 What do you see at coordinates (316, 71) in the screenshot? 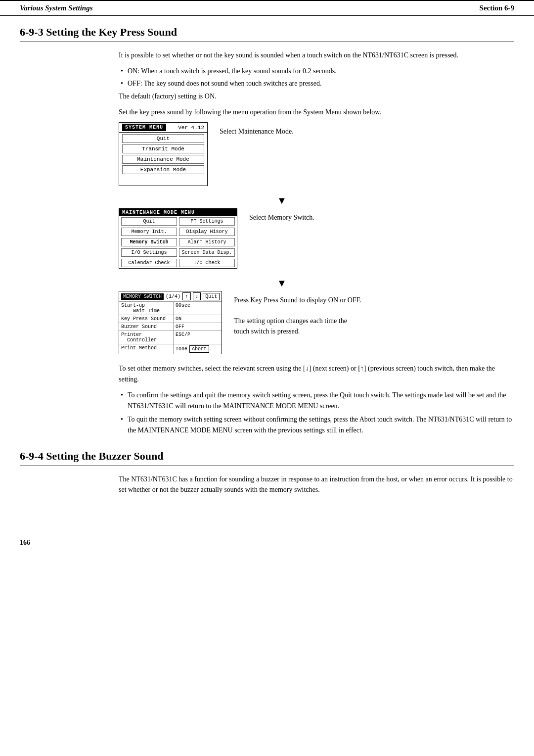
I see `bullet-on: ON: When a touch switch is pressed, the …` at bounding box center [316, 71].